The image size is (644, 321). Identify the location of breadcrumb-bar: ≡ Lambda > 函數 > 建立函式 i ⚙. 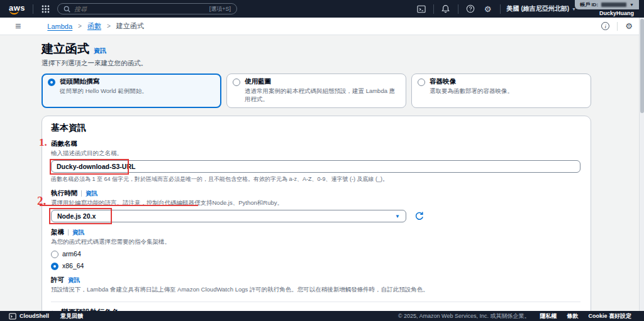
(322, 26).